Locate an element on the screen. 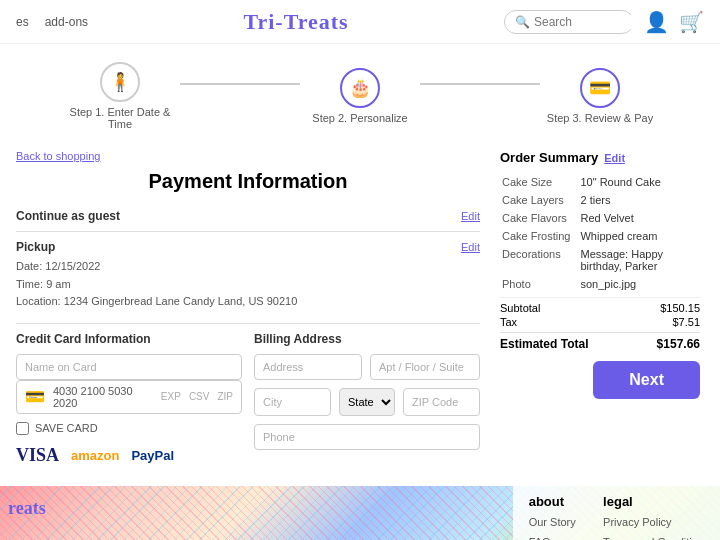 The width and height of the screenshot is (720, 540). zip-input is located at coordinates (442, 402).